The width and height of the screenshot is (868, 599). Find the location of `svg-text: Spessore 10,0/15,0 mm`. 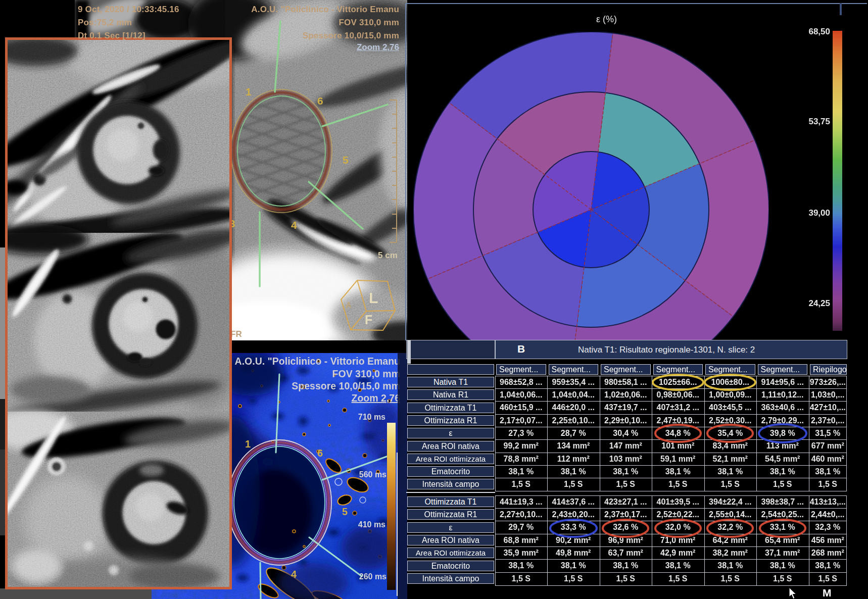

svg-text: Spessore 10,0/15,0 mm is located at coordinates (346, 386).